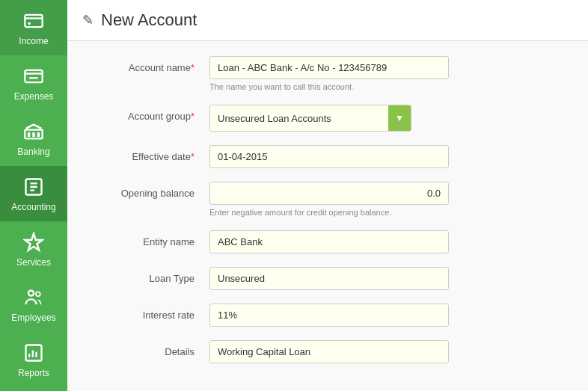  Describe the element at coordinates (329, 242) in the screenshot. I see `entity-name-field` at that location.